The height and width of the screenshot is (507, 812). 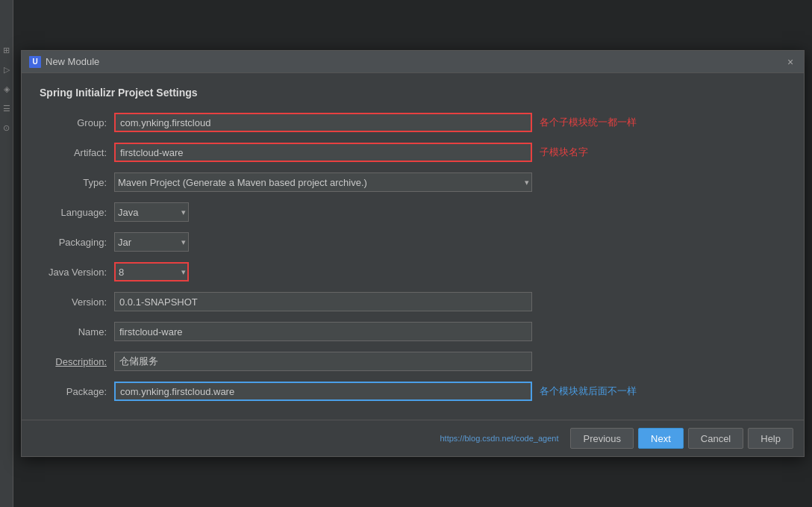 What do you see at coordinates (413, 152) in the screenshot?
I see `artifact-row: Artifact: 子模块名字` at bounding box center [413, 152].